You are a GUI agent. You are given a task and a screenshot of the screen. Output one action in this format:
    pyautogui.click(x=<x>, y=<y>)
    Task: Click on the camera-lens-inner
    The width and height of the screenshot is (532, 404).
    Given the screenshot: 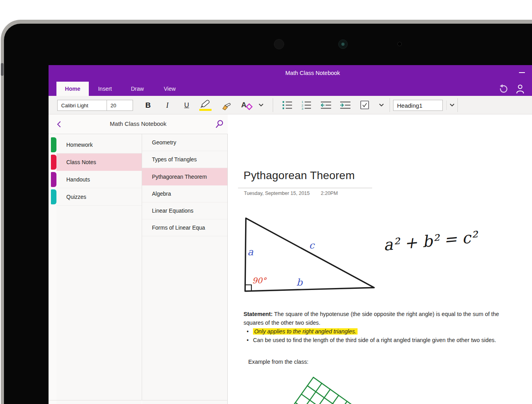 What is the action you would take?
    pyautogui.click(x=343, y=44)
    